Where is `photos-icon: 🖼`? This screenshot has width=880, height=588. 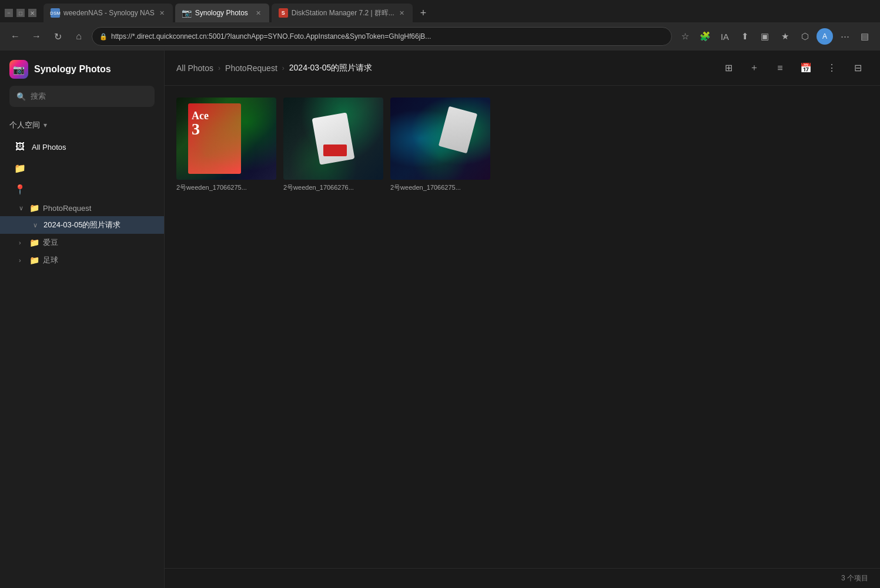
photos-icon: 🖼 is located at coordinates (20, 147).